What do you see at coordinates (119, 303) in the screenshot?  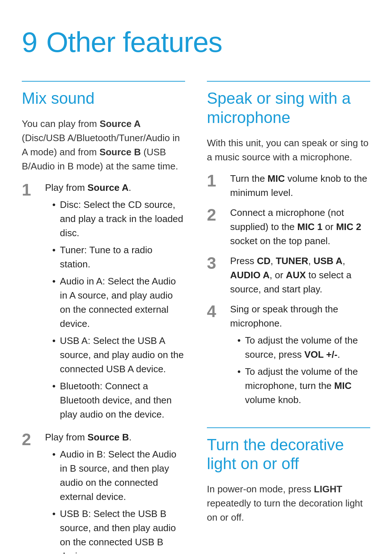 I see `bullet-audio-a: Audio in A: Select the Audio in A source…` at bounding box center [119, 303].